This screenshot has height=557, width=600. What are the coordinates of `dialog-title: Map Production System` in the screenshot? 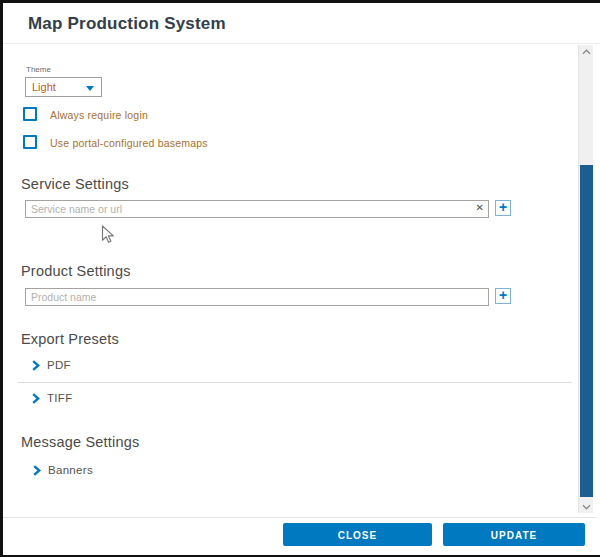 It's located at (127, 24).